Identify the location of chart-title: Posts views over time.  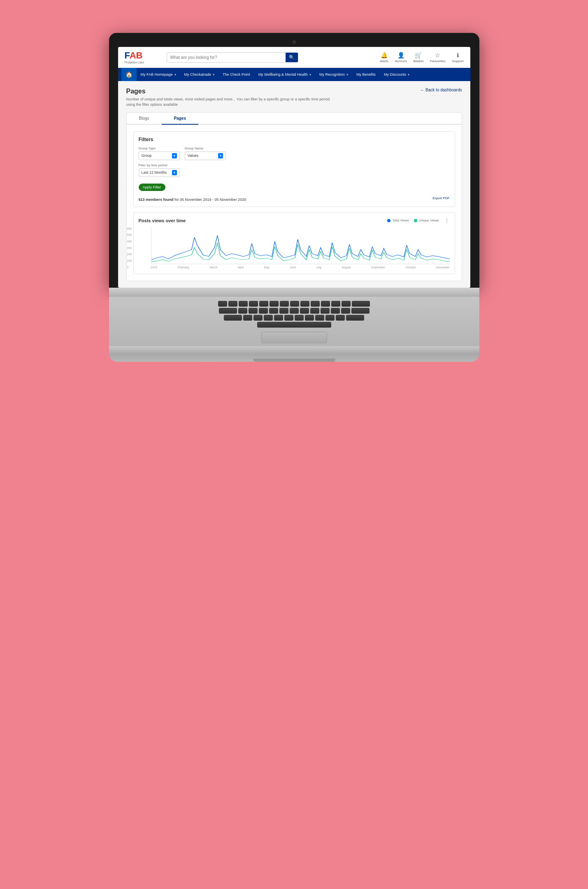
(162, 221).